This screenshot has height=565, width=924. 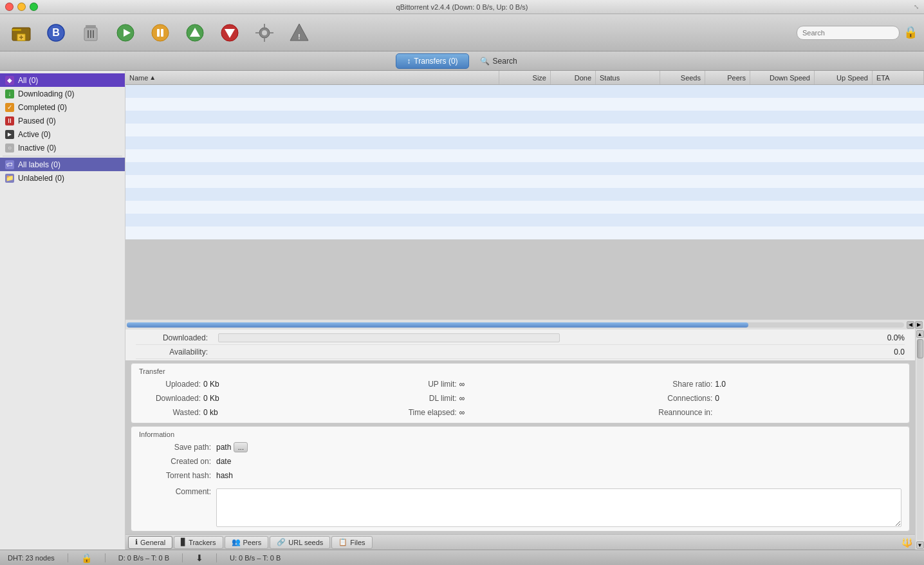 What do you see at coordinates (920, 440) in the screenshot?
I see `vscroll-track` at bounding box center [920, 440].